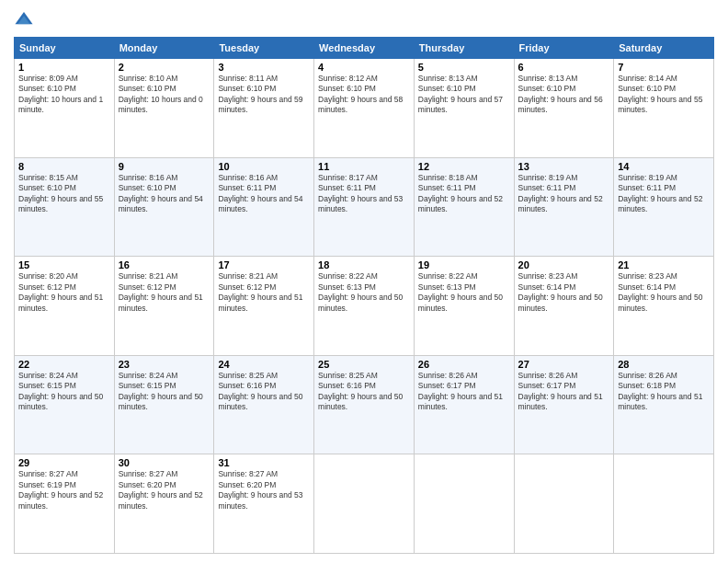 The height and width of the screenshot is (563, 728). What do you see at coordinates (347, 78) in the screenshot?
I see `sunrise-label: Sunrise: 8:12 AM` at bounding box center [347, 78].